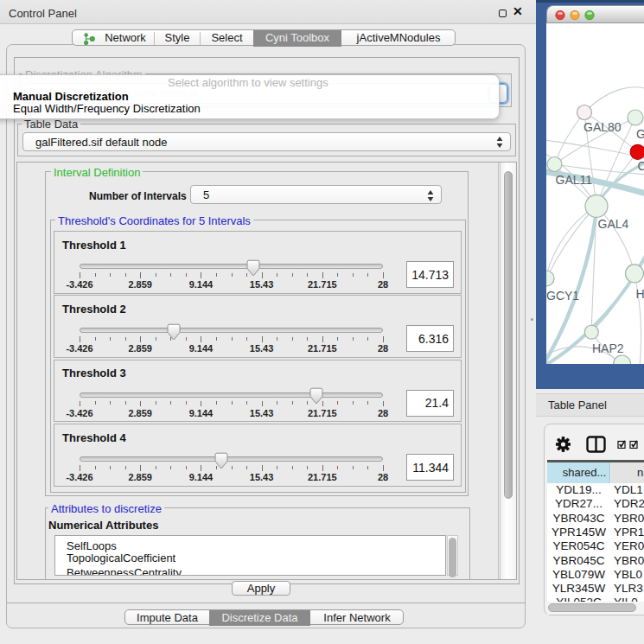 This screenshot has height=644, width=644. I want to click on svg-text: GAL4, so click(614, 224).